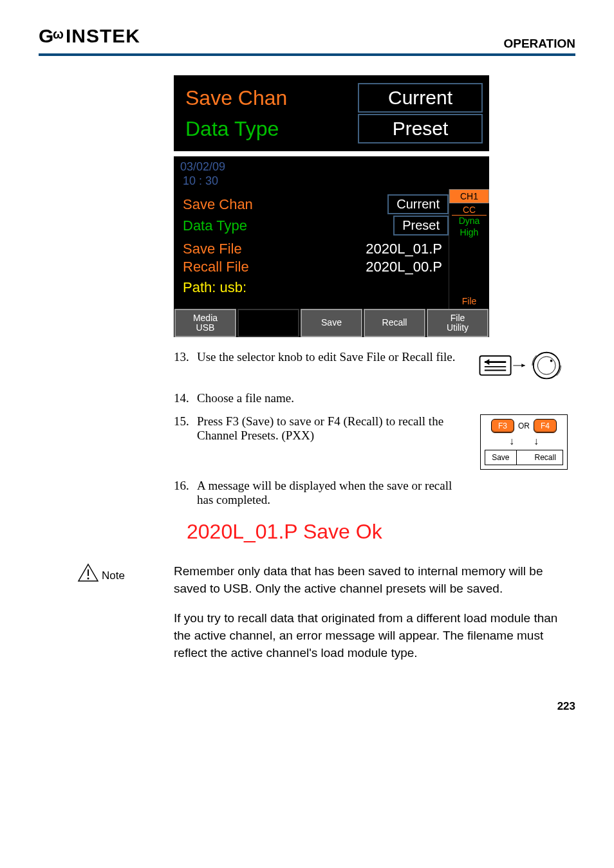 Image resolution: width=614 pixels, height=868 pixels. What do you see at coordinates (395, 323) in the screenshot?
I see `softkey-recall: Recall` at bounding box center [395, 323].